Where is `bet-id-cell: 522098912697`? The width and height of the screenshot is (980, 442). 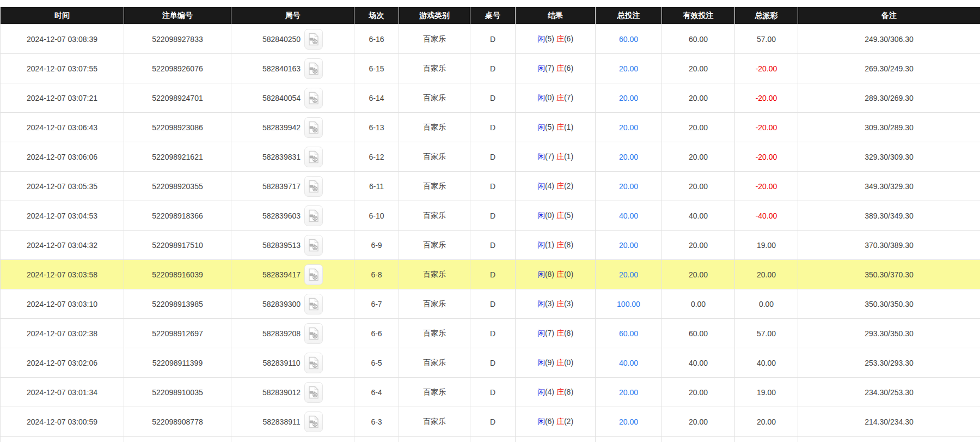
bet-id-cell: 522098912697 is located at coordinates (177, 334).